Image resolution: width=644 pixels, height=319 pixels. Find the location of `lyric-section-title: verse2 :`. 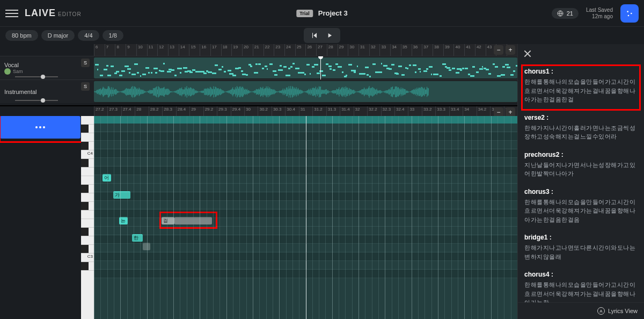

lyric-section-title: verse2 : is located at coordinates (581, 118).